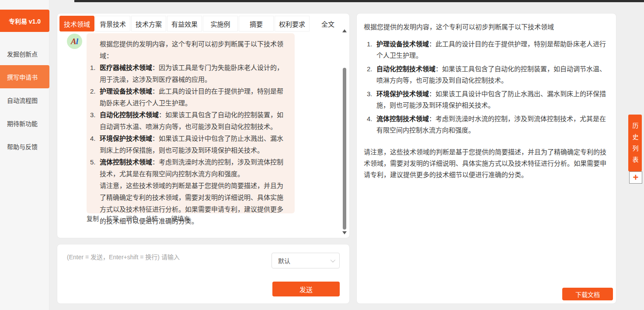  I want to click on preview-item: 2.自动化控制技术领域：如果该工具包含了自动化的控制装置，如自动调节水温、喷淋方…, so click(488, 75).